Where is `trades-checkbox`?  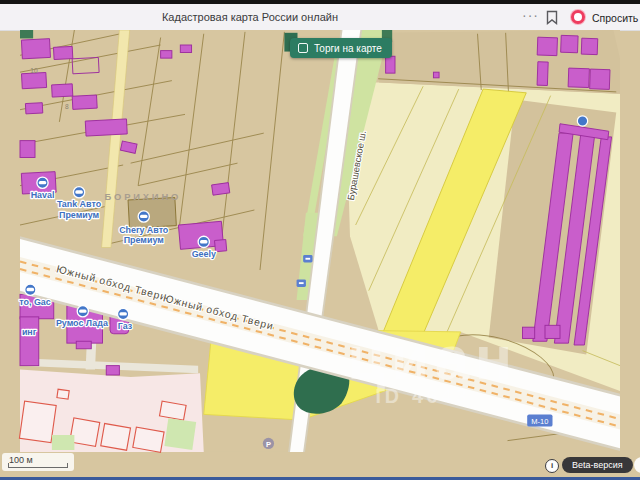
trades-checkbox is located at coordinates (303, 48).